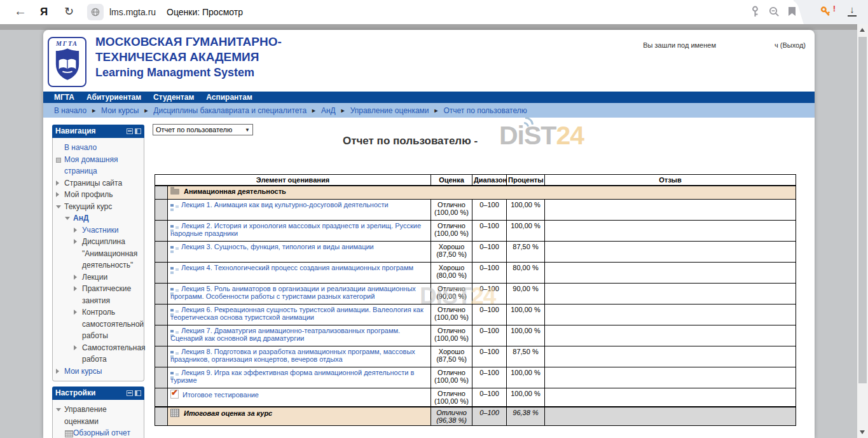 The image size is (868, 438). Describe the element at coordinates (230, 111) in the screenshot. I see `breadcrumb-link: Дисциплины бакалавриата и специалитета` at that location.